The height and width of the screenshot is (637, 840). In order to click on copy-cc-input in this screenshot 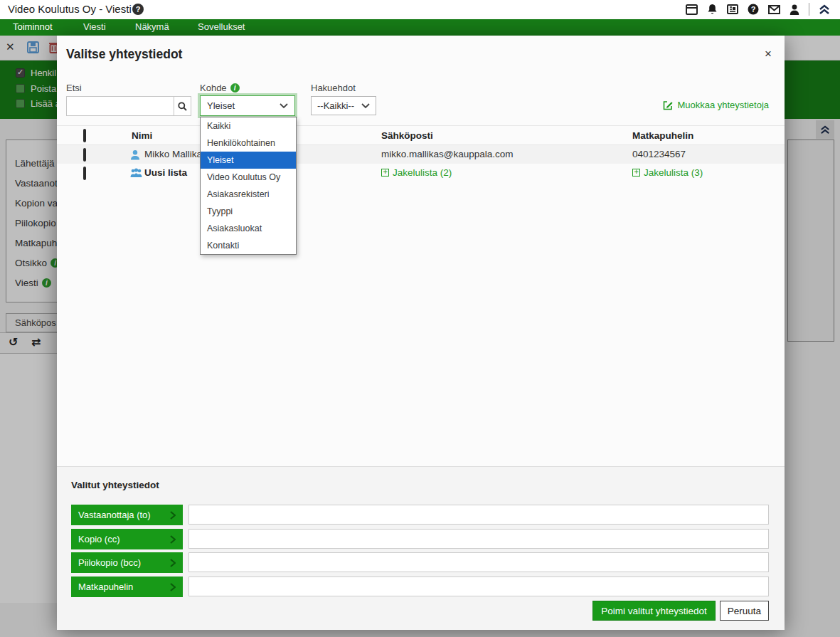, I will do `click(479, 539)`.